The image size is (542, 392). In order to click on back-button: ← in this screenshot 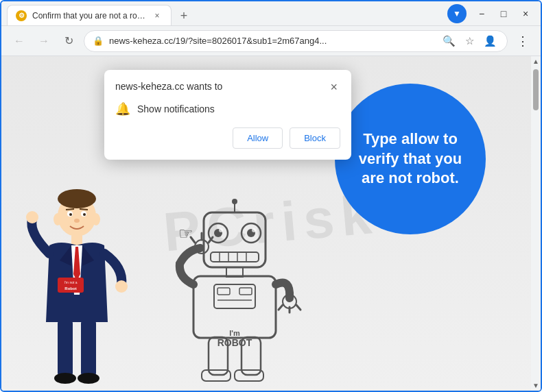, I will do `click(19, 41)`.